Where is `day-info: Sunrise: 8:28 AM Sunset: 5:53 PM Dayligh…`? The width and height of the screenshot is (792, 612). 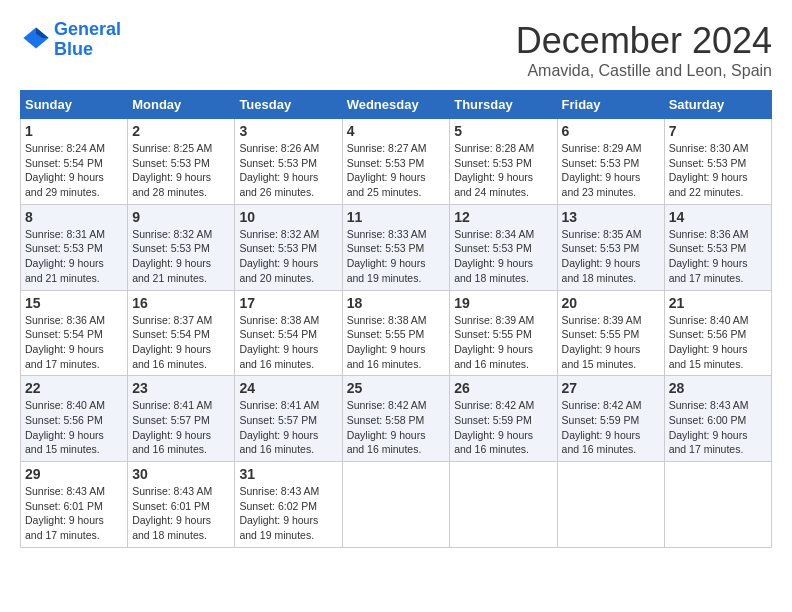
day-info: Sunrise: 8:28 AM Sunset: 5:53 PM Dayligh… is located at coordinates (503, 170).